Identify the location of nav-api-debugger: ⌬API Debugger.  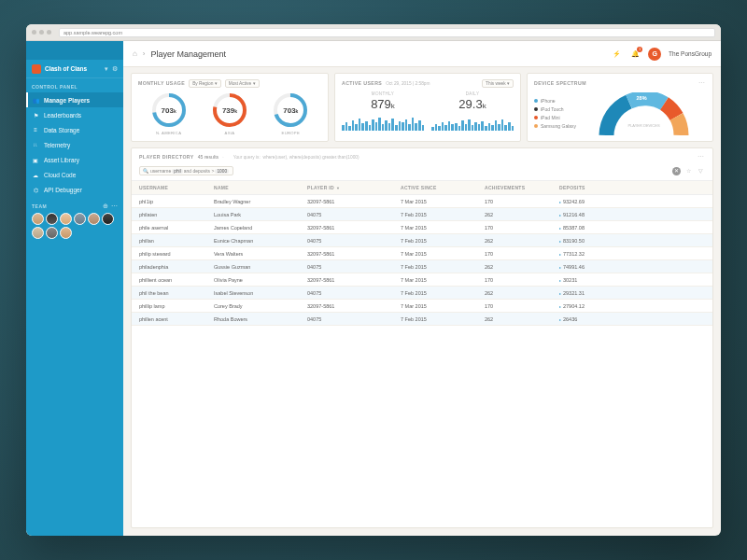
(75, 189).